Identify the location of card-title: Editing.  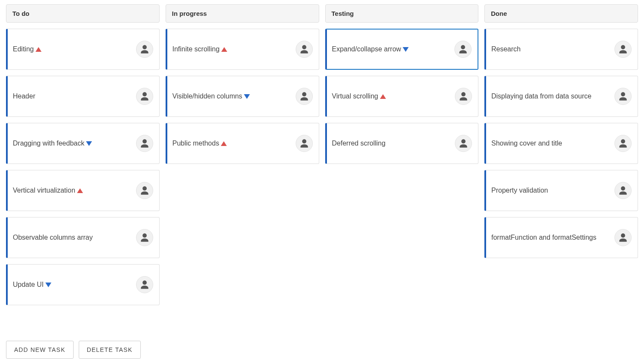
(23, 49).